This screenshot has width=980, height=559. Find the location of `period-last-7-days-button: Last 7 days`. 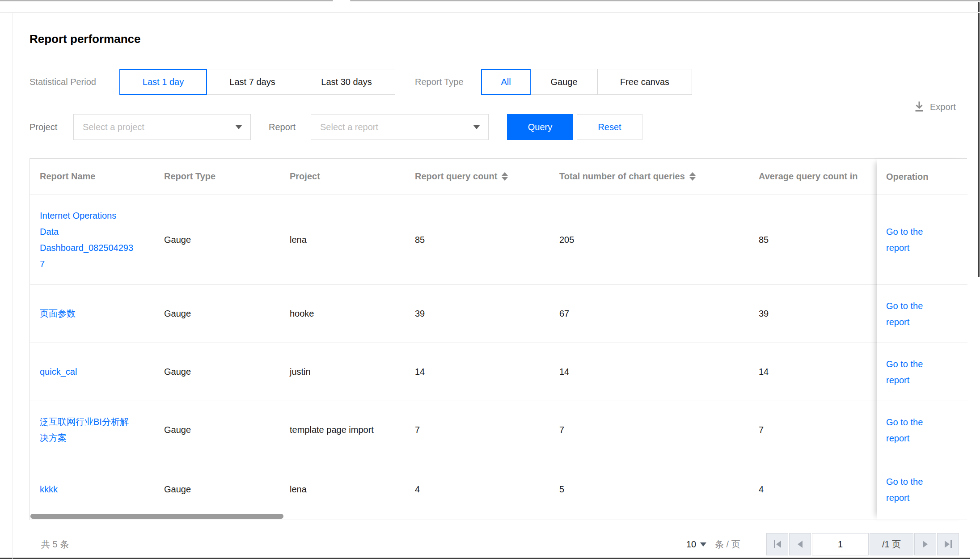

period-last-7-days-button: Last 7 days is located at coordinates (252, 82).